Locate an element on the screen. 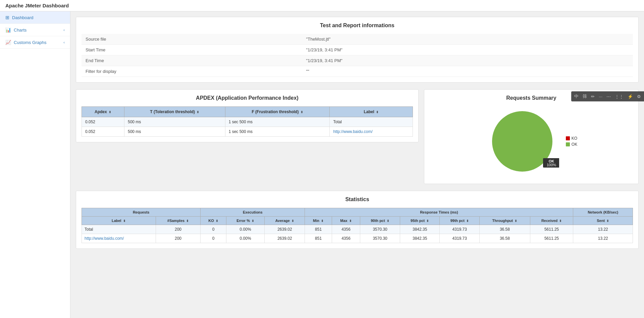 Image resolution: width=644 pixels, height=318 pixels. ok-color-swatch is located at coordinates (568, 144).